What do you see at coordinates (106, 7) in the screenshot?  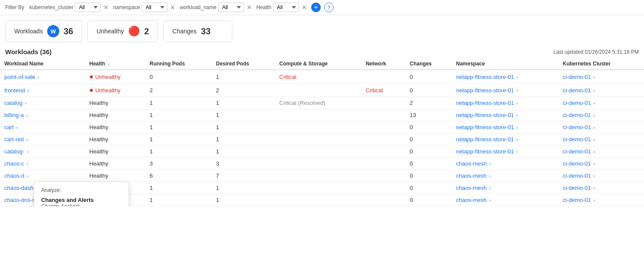 I see `filter-clear-cluster: ✕` at bounding box center [106, 7].